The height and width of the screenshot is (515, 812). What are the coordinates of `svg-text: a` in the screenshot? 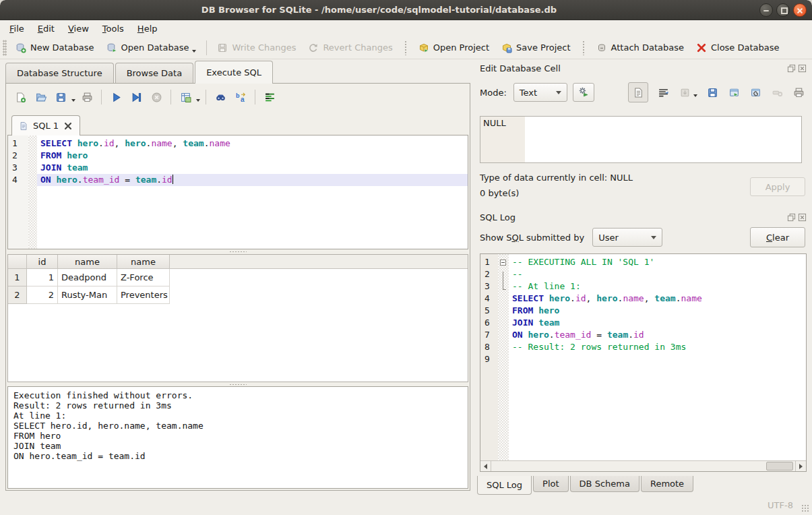 It's located at (242, 100).